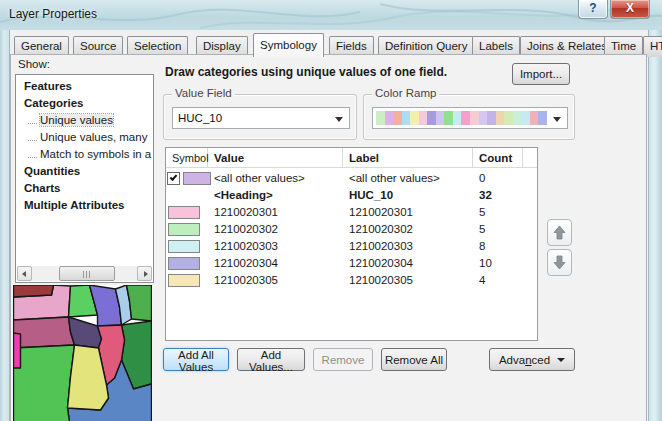 This screenshot has width=662, height=421. Describe the element at coordinates (87, 274) in the screenshot. I see `scrollbar-thumb` at that location.